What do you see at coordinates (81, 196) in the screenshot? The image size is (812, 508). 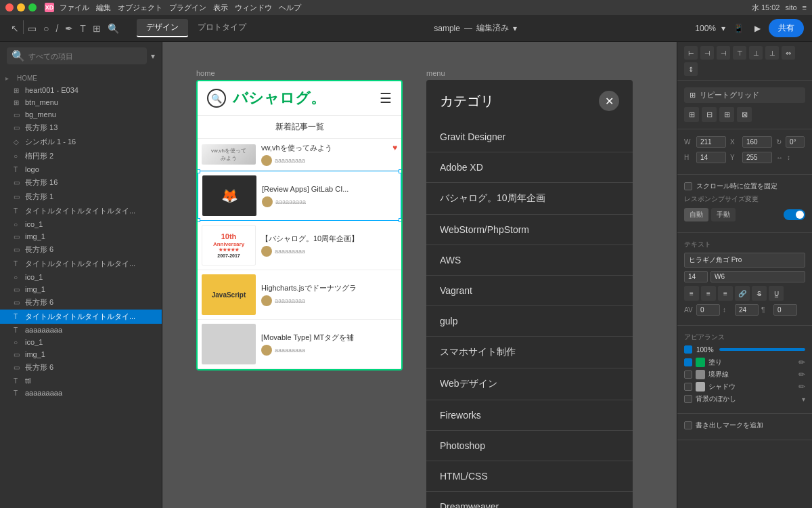 I see `layer-item-nagakei1: ▭ 長方形 1` at bounding box center [81, 196].